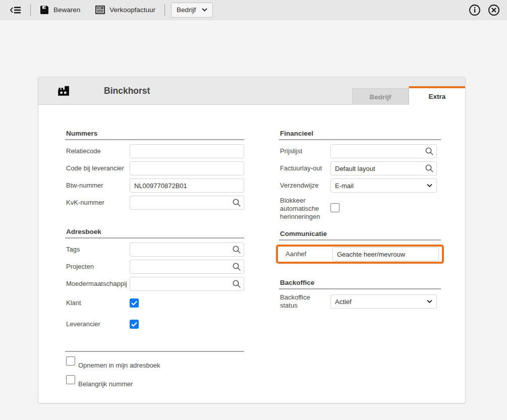  What do you see at coordinates (67, 10) in the screenshot?
I see `save-label: Bewaren` at bounding box center [67, 10].